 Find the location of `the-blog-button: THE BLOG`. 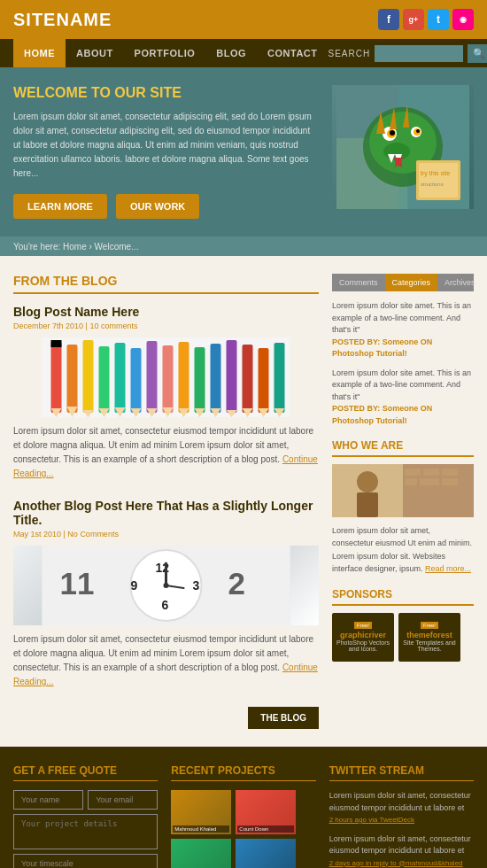

the-blog-button: THE BLOG is located at coordinates (283, 717).